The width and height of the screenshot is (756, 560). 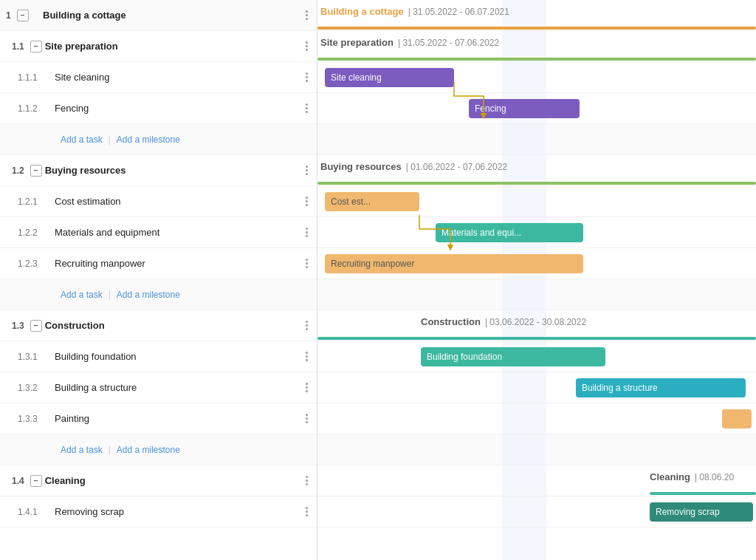 I want to click on dots-menu-1.3.3, so click(x=307, y=418).